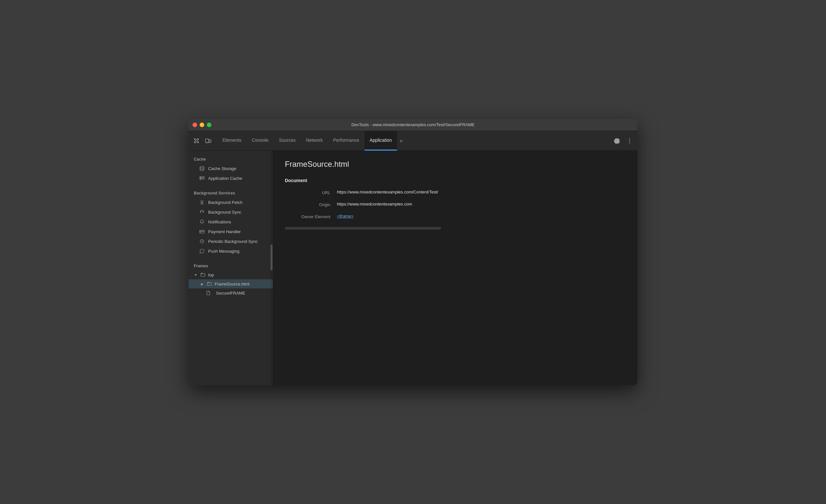 The width and height of the screenshot is (826, 504). Describe the element at coordinates (202, 284) in the screenshot. I see `chevron-right-icon: ▶` at that location.